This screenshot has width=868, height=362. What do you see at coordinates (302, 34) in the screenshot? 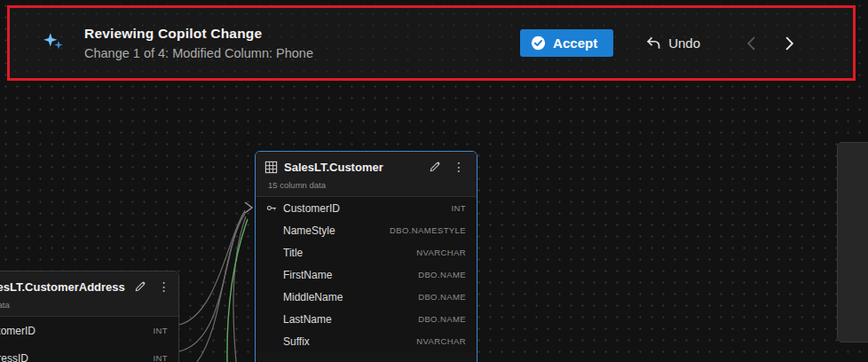
I see `banner-title: Reviewing Copilot Change` at bounding box center [302, 34].